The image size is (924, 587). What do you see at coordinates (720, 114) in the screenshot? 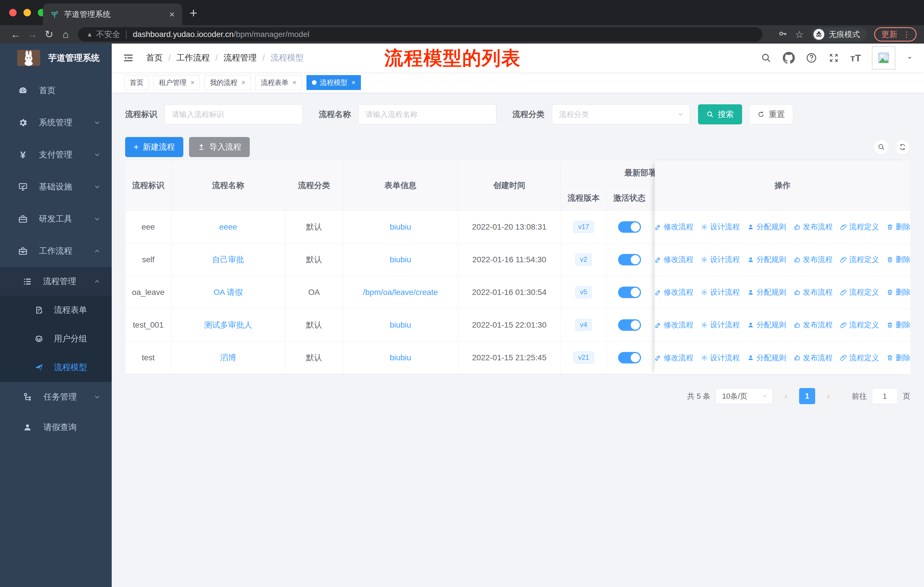
I see `search-button: 搜索` at bounding box center [720, 114].